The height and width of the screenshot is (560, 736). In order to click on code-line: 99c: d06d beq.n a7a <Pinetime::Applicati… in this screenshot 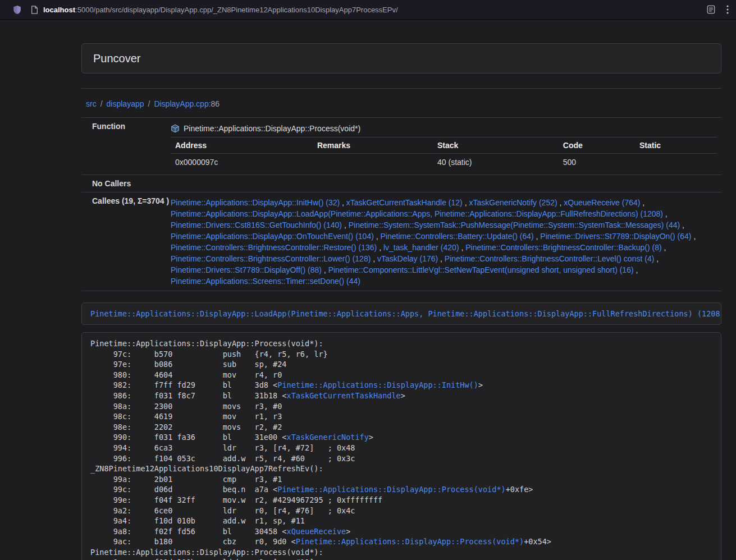, I will do `click(401, 489)`.